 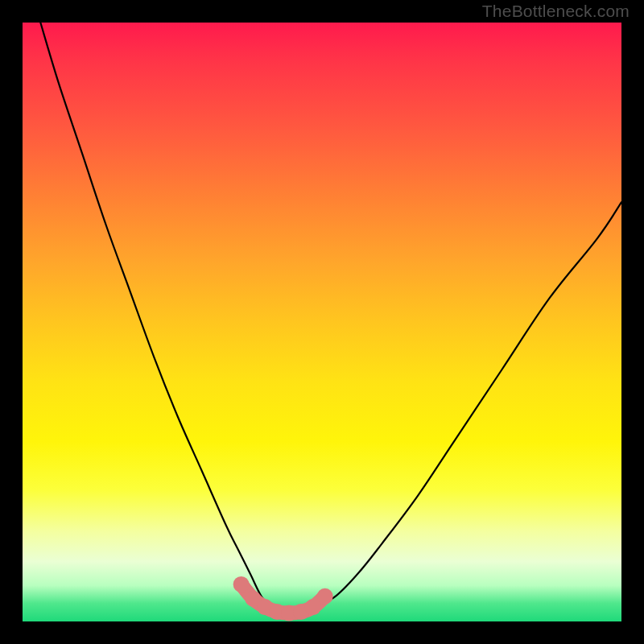 What do you see at coordinates (555, 11) in the screenshot?
I see `watermark-label: TheBottleneck.com` at bounding box center [555, 11].